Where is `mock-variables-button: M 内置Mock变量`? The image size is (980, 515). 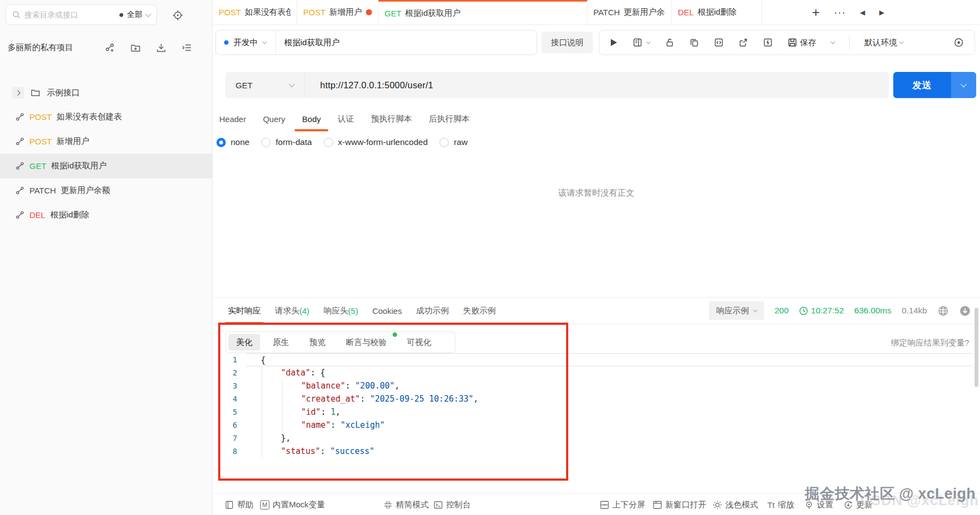
mock-variables-button: M 内置Mock变量 is located at coordinates (292, 505).